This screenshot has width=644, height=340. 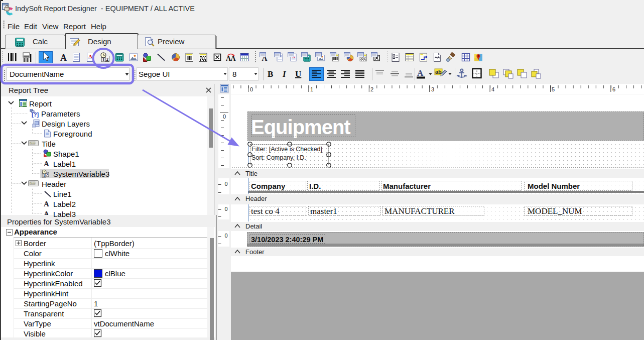 I want to click on svg-text: 5, so click(x=553, y=89).